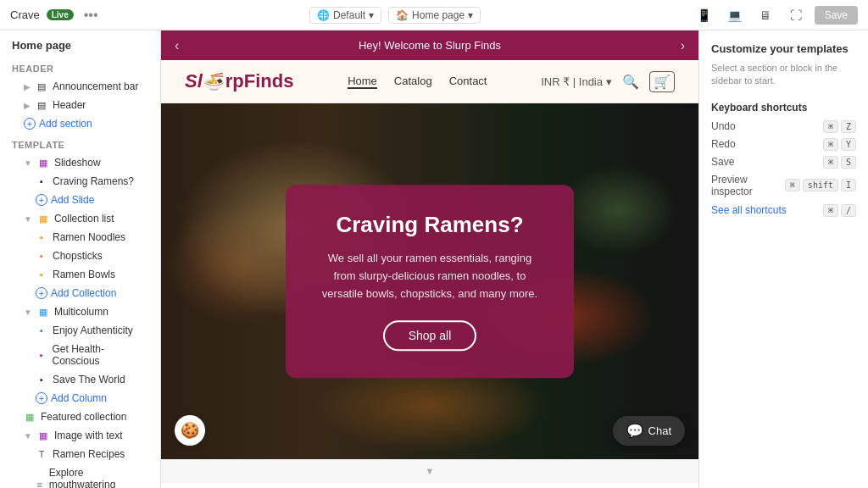  I want to click on sidebar-item-featured-collection: ▦ Featured collection, so click(80, 417).